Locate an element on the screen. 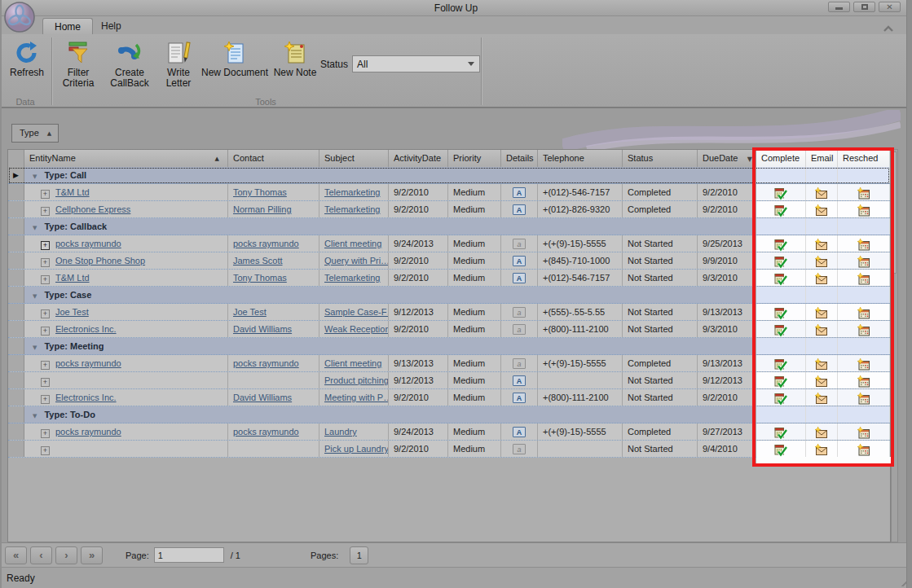 This screenshot has width=912, height=588. group-row: ▼Type: To-Do is located at coordinates (449, 415).